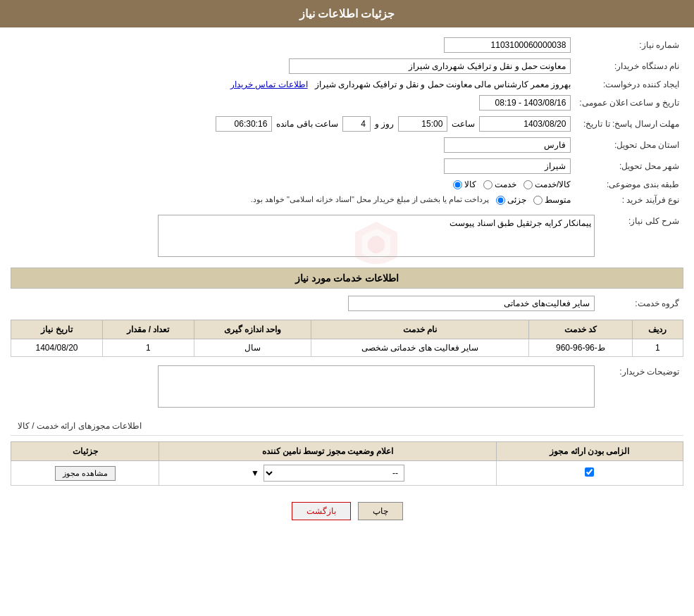  Describe the element at coordinates (589, 472) in the screenshot. I see `mandatory-checkbox` at that location.